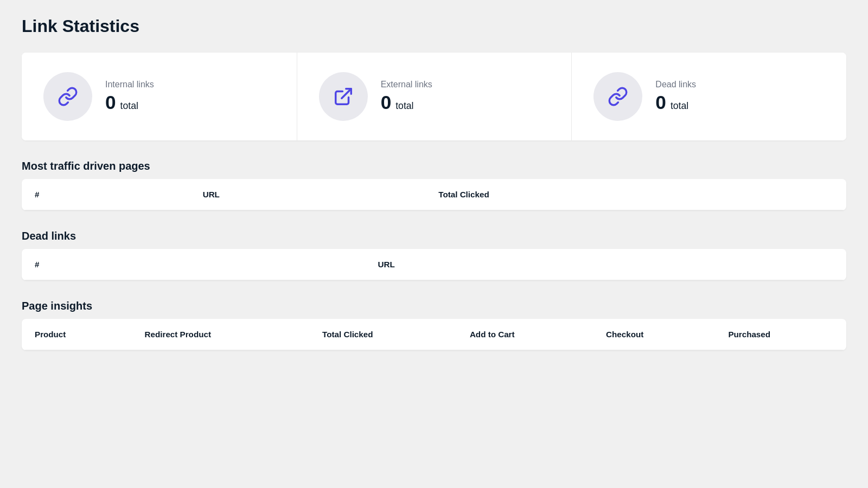 The width and height of the screenshot is (868, 488). Describe the element at coordinates (618, 97) in the screenshot. I see `dead-link-icon` at that location.